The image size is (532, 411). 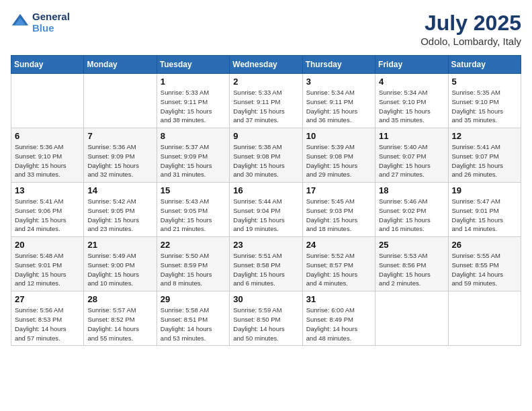 I want to click on day-detail: Sunrise: 5:49 AM Sunset: 9:00 PM Dayligh…, so click(x=120, y=270).